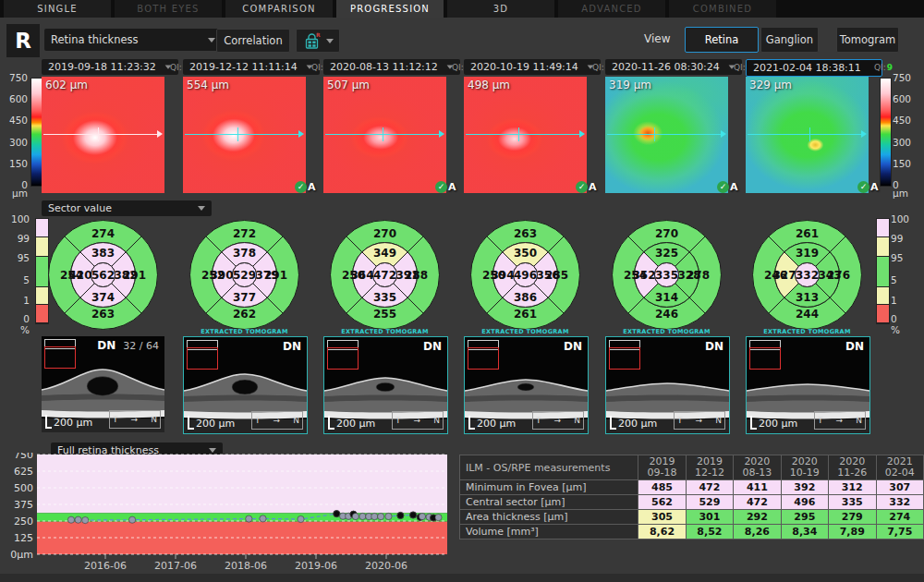 The width and height of the screenshot is (924, 582). Describe the element at coordinates (692, 503) in the screenshot. I see `table-row: Central sector [µm]562529472496335332` at that location.